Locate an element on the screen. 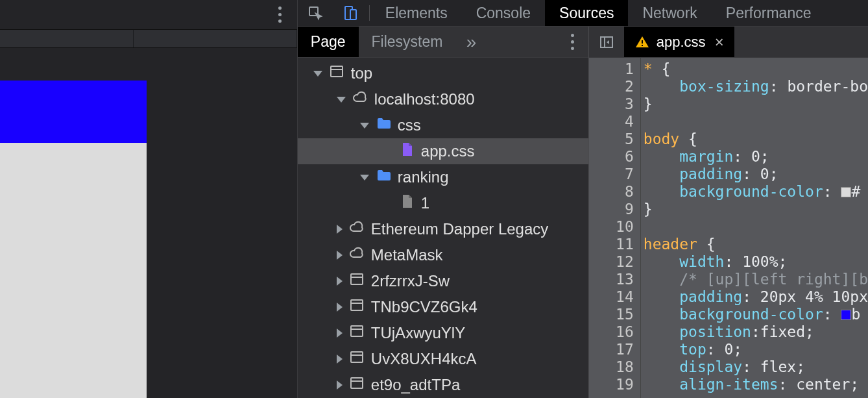 Image resolution: width=868 pixels, height=398 pixels. toggle-navigator-icon is located at coordinates (607, 42).